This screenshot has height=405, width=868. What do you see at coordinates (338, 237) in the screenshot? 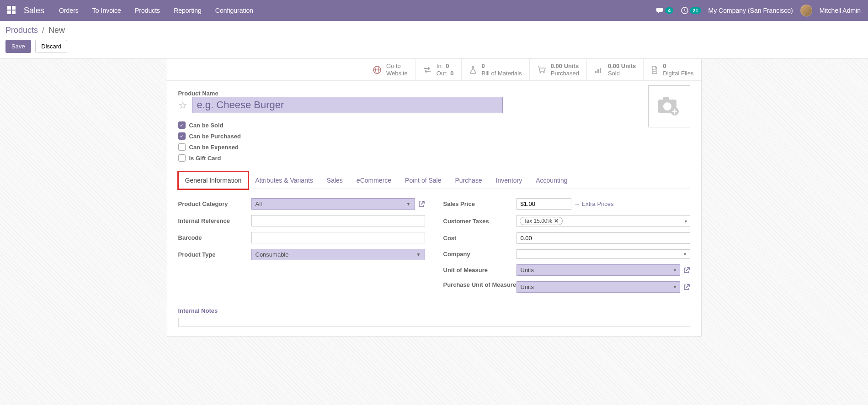
I see `barcode-input` at bounding box center [338, 237].